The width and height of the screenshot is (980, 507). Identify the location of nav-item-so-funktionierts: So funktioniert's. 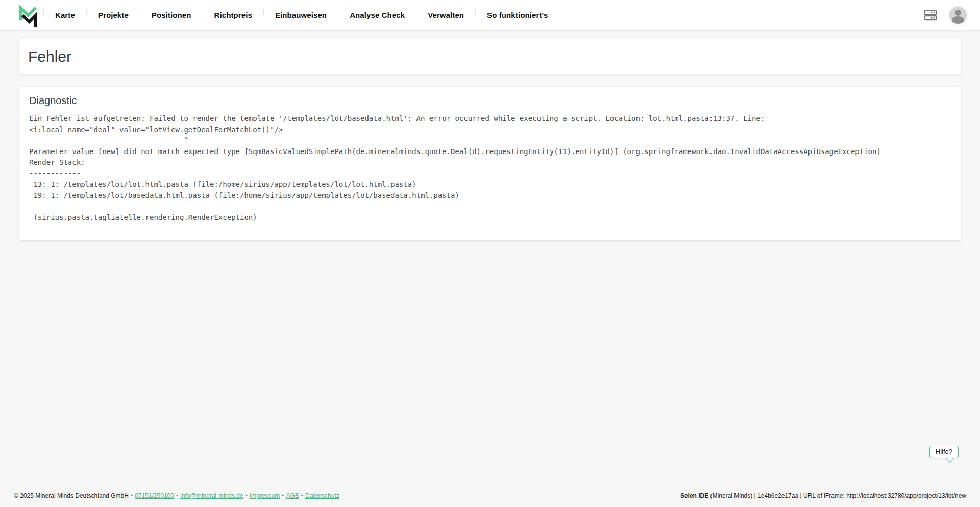
(518, 15).